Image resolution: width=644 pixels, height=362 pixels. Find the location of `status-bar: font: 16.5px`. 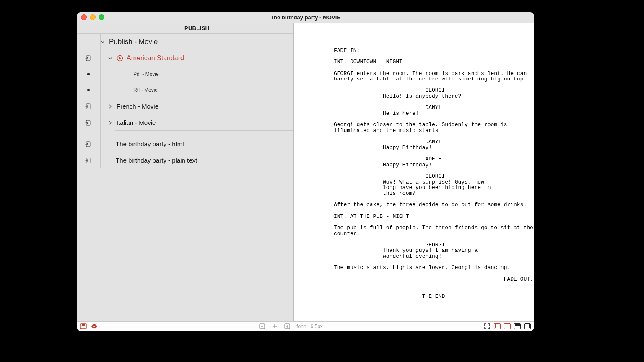

status-bar: font: 16.5px is located at coordinates (305, 326).